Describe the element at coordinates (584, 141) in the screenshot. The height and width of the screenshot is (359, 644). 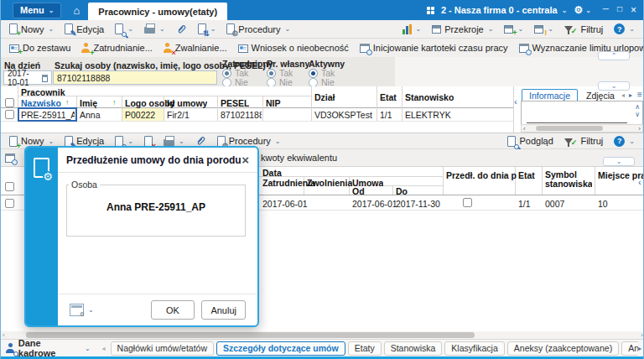
I see `s2-filter-button: ✓ Filtruj` at that location.